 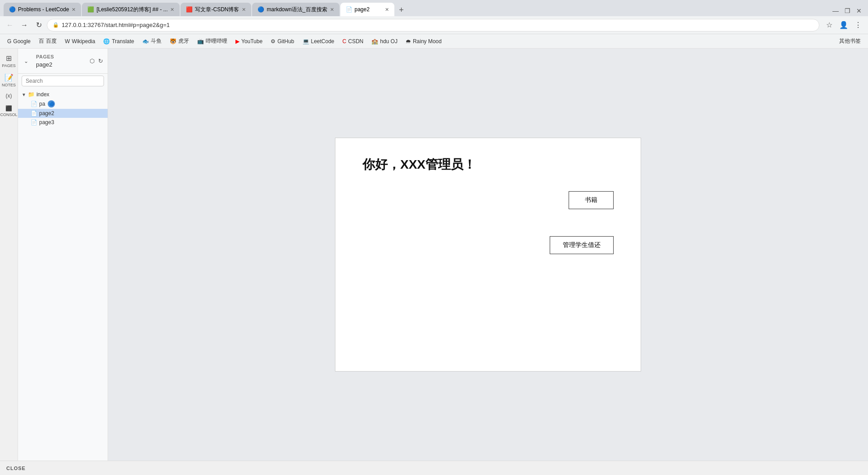 I want to click on tab-close-leetcode: ✕, so click(x=74, y=10).